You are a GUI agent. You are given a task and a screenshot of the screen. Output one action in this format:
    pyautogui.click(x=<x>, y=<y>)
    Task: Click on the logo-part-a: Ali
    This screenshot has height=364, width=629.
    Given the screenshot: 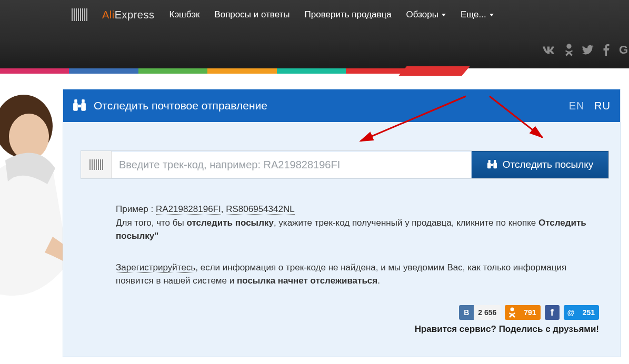 What is the action you would take?
    pyautogui.click(x=108, y=15)
    